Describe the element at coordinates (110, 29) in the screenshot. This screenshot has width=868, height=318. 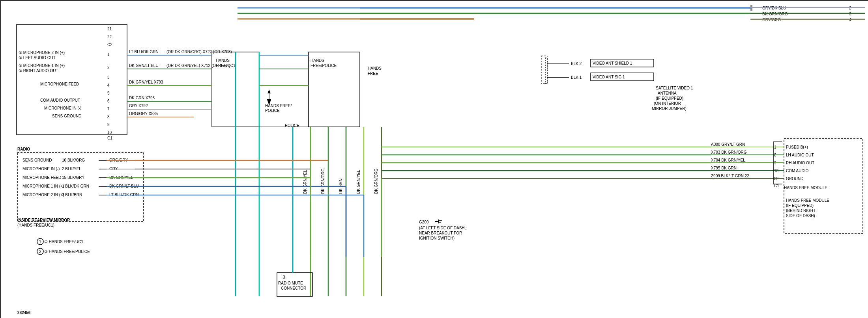
I see `svg-text: 21` at that location.